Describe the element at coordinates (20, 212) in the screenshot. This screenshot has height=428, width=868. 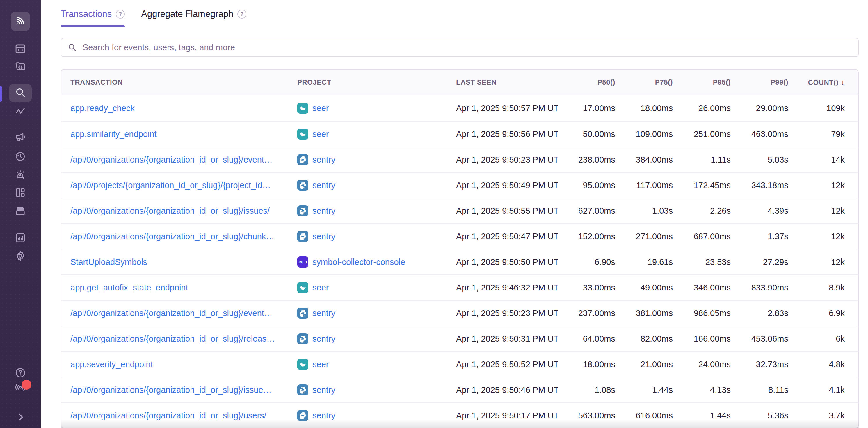
I see `sidebar-item-releases` at that location.